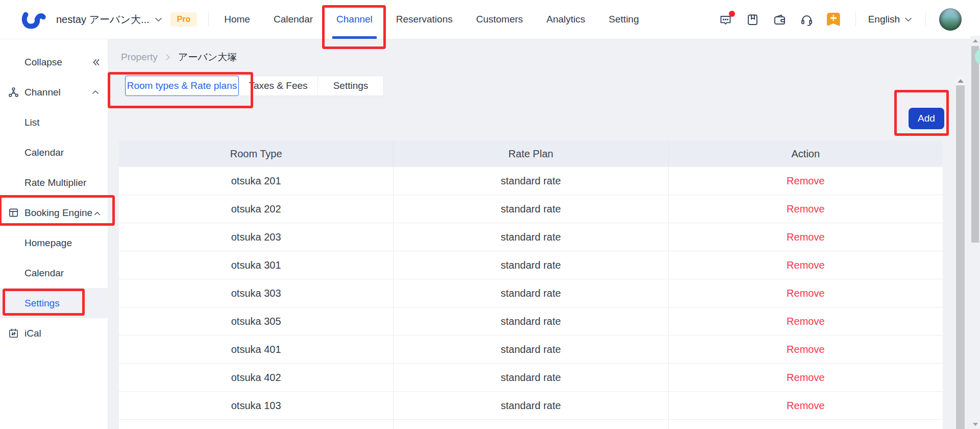  Describe the element at coordinates (54, 92) in the screenshot. I see `sidebar-item-channel: Channel` at that location.